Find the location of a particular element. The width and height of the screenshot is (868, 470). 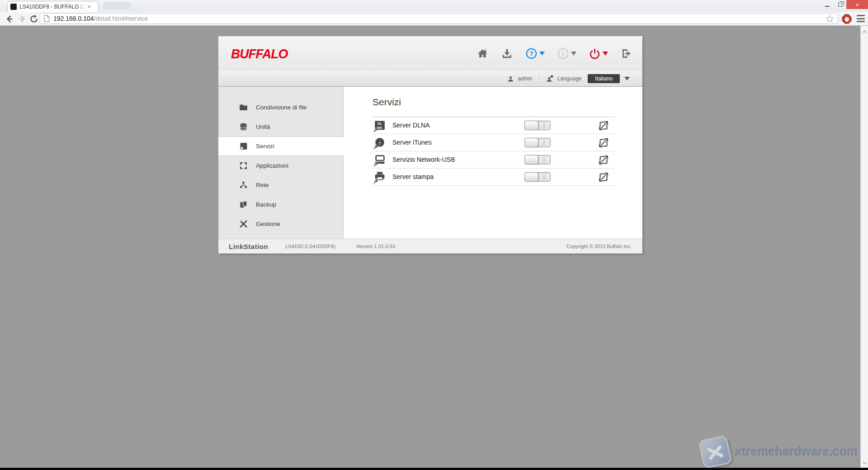

print-server-icon is located at coordinates (380, 177).